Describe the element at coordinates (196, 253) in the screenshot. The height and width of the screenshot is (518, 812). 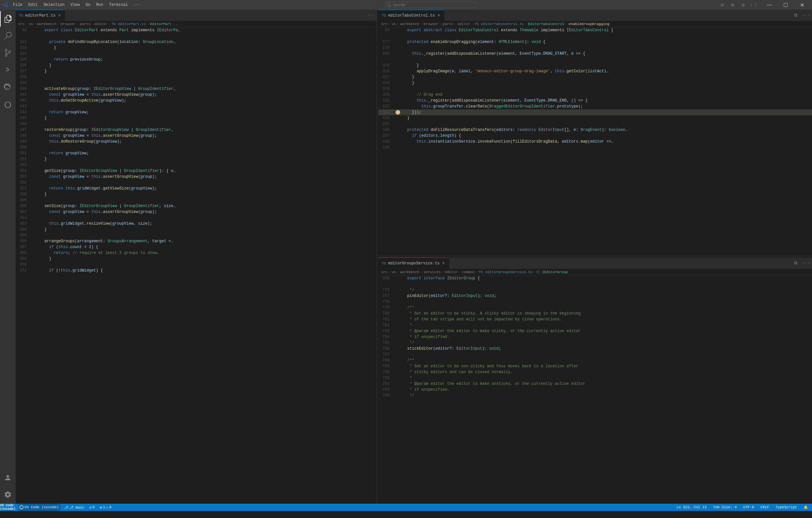
I see `table-row: 368 return; // require at least 2 groups…` at that location.